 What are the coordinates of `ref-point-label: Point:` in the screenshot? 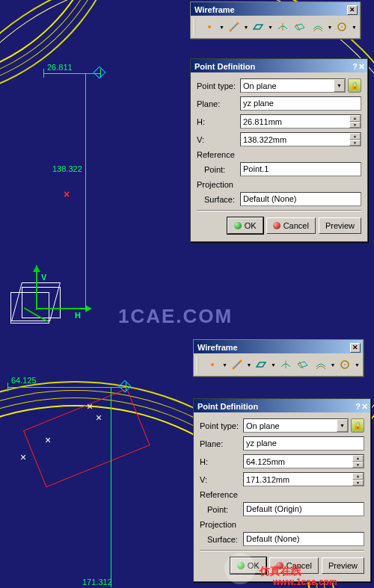 It's located at (225, 510).